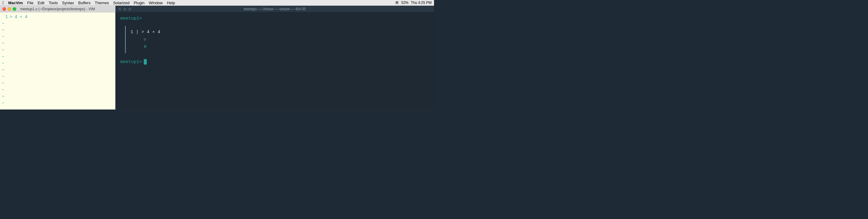  Describe the element at coordinates (146, 62) in the screenshot. I see `terminal-cursor` at that location.